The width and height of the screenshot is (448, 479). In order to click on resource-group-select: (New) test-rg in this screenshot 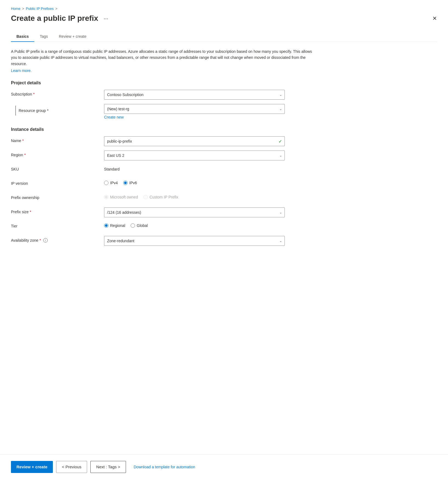, I will do `click(194, 109)`.